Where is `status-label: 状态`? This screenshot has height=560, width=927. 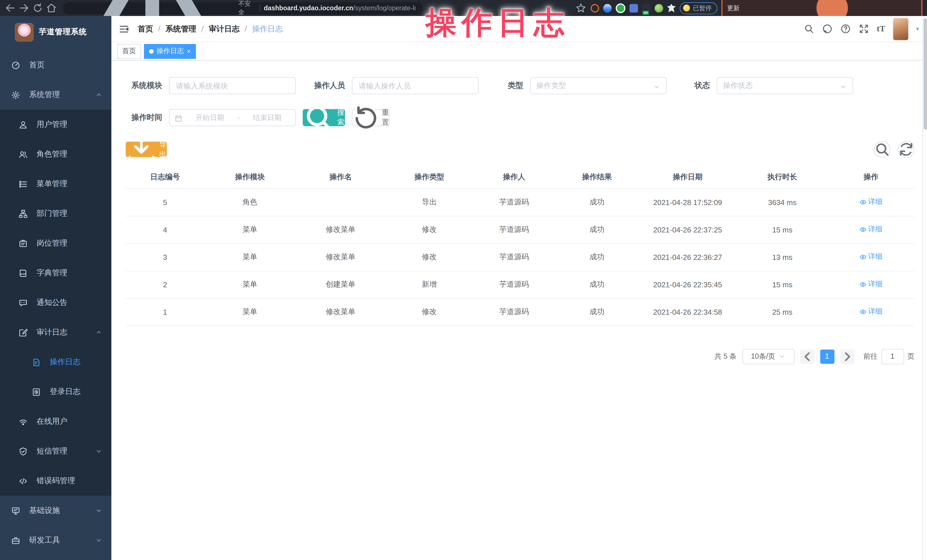
status-label: 状态 is located at coordinates (700, 86).